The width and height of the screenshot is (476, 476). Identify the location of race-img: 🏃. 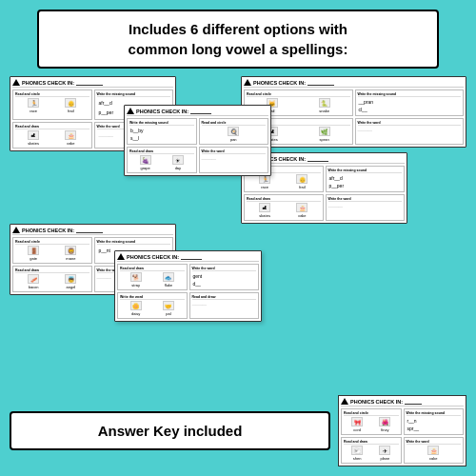
(33, 103).